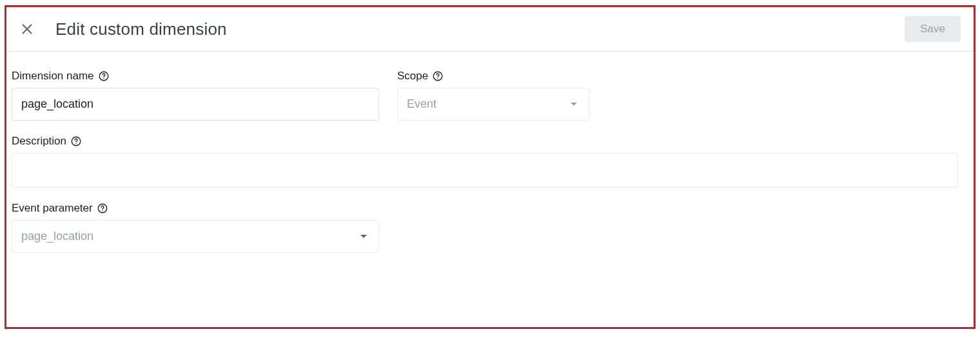 The width and height of the screenshot is (980, 338). What do you see at coordinates (493, 76) in the screenshot?
I see `scope-label: Scope` at bounding box center [493, 76].